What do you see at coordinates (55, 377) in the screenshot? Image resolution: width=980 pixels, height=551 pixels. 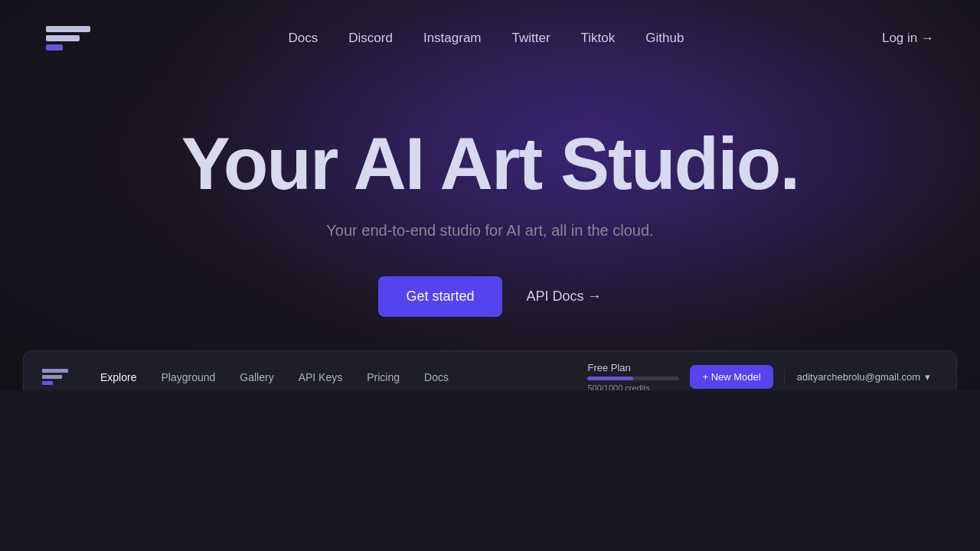 I see `app-logo` at bounding box center [55, 377].